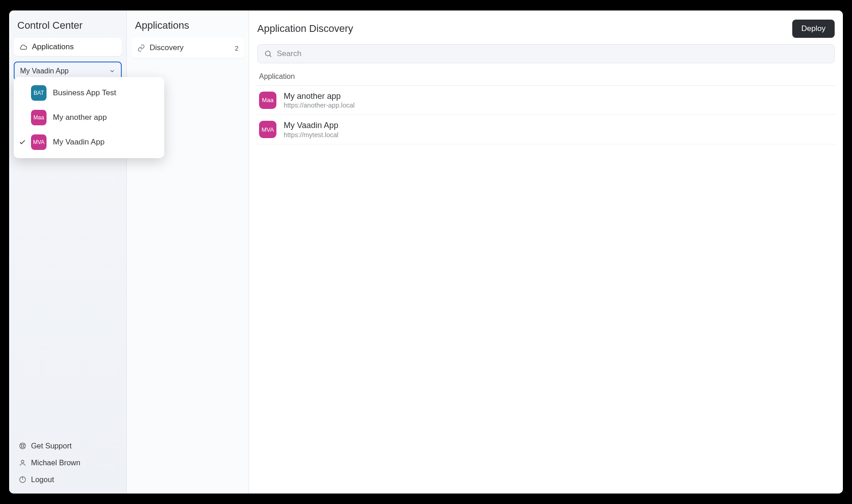  Describe the element at coordinates (112, 71) in the screenshot. I see `chevron-down-icon` at that location.